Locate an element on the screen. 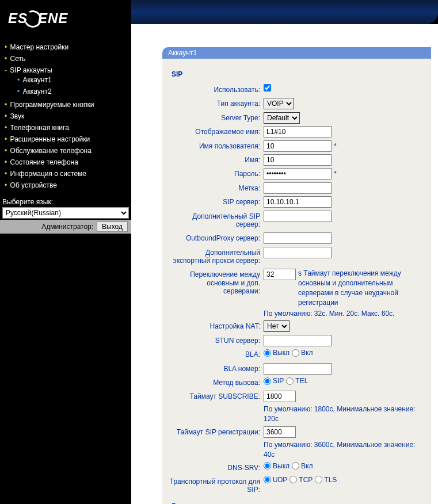 Image resolution: width=438 pixels, height=504 pixels. nav-phone-state: Состояние телефона is located at coordinates (66, 162).